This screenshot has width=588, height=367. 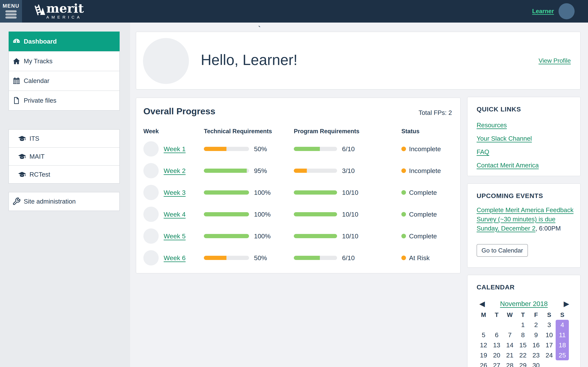 I want to click on week-link: Week 1, so click(x=175, y=149).